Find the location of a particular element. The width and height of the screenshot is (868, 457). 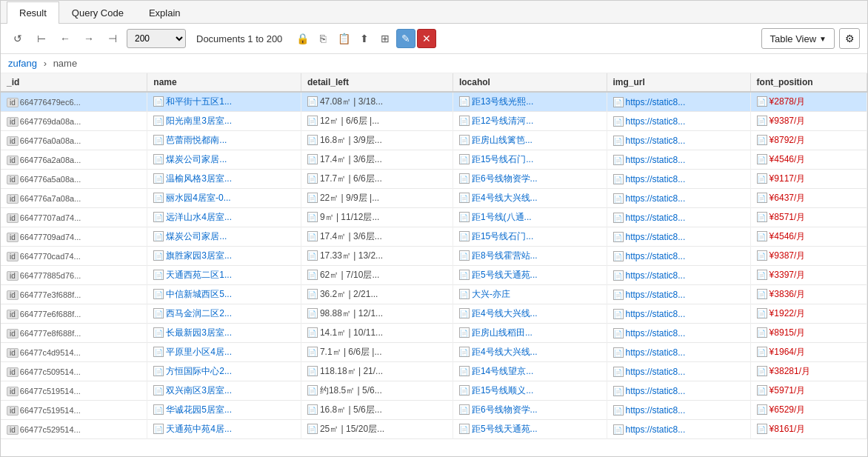

cell-detail: 📄47.08㎡ | 3/18... is located at coordinates (376, 102).